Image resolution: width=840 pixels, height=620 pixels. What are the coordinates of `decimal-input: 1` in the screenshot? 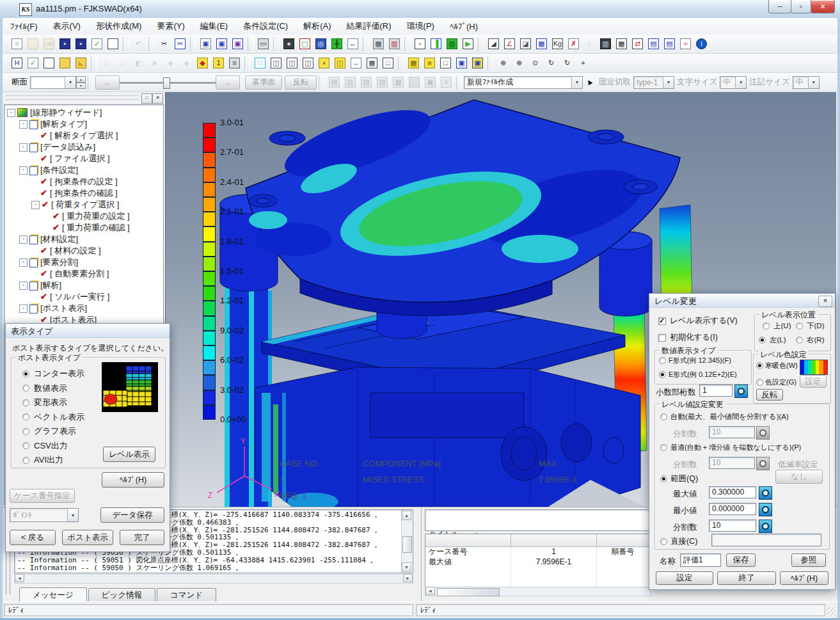 It's located at (716, 390).